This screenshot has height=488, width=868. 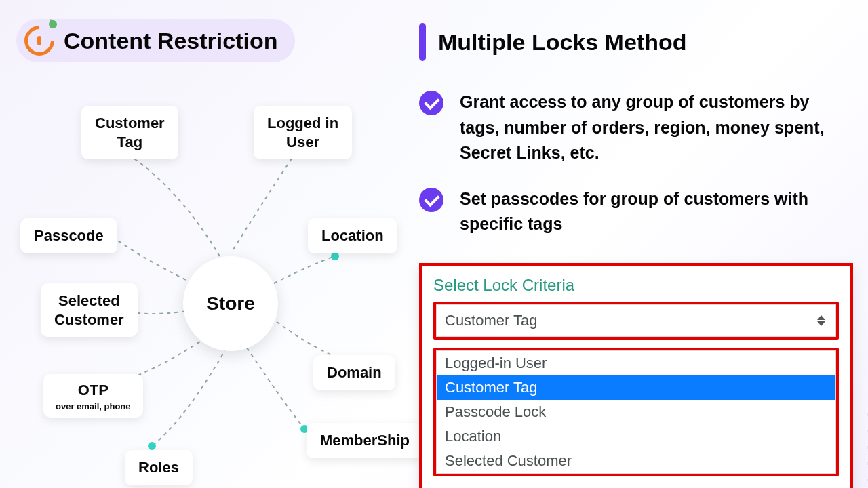 What do you see at coordinates (171, 41) in the screenshot?
I see `badge-title: Content Restriction` at bounding box center [171, 41].